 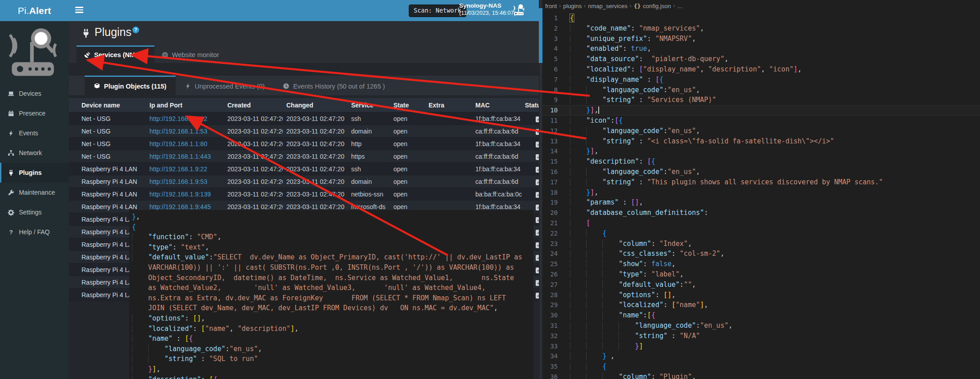 I want to click on breadcrumb-item: config.json, so click(x=657, y=6).